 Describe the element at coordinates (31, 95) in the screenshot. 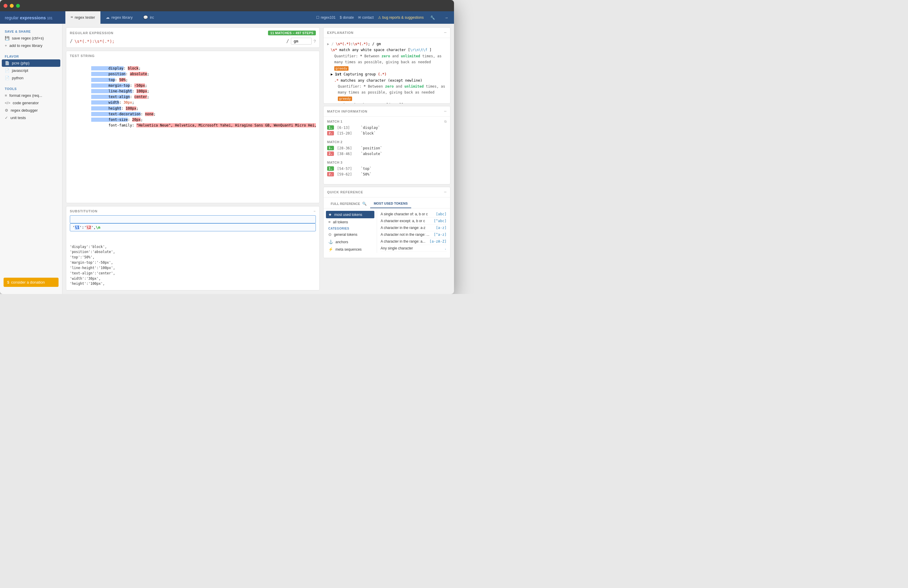

I see `sidebar-item-format-regex: ≡ format regex (req...` at that location.